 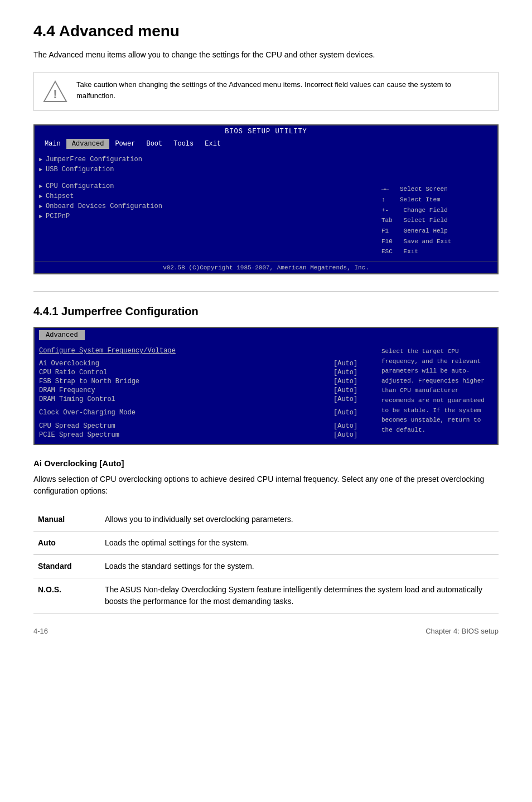 I want to click on config-label: DRAM Frequency, so click(x=186, y=390).